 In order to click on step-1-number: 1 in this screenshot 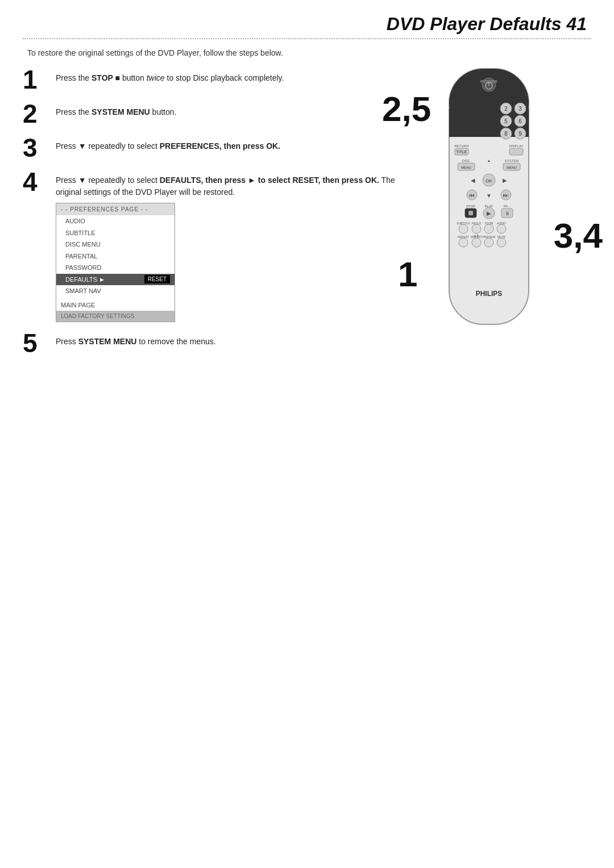, I will do `click(36, 80)`.